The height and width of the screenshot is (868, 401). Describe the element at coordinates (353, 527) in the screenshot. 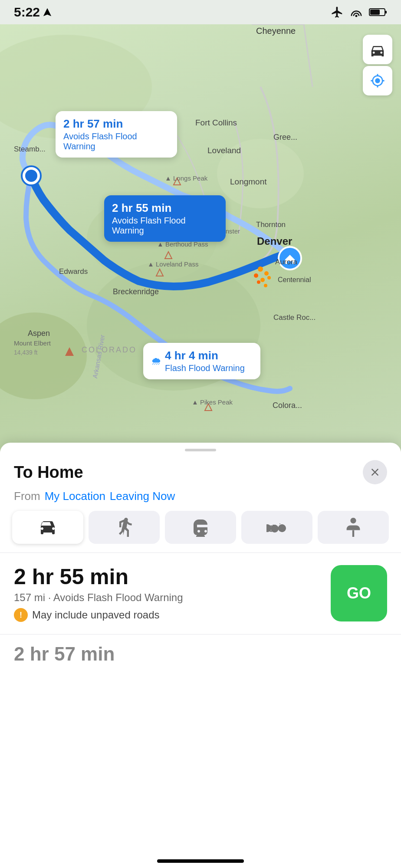

I see `tab-rideshare` at that location.